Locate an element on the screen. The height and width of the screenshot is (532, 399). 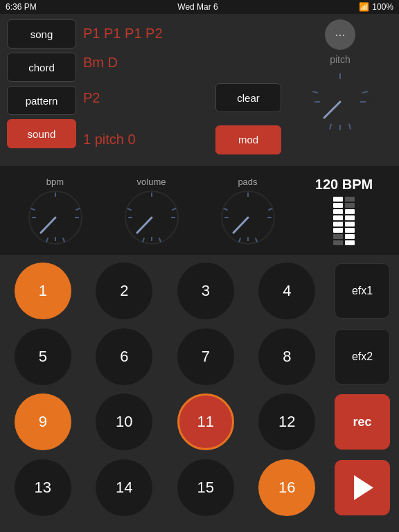
left-buttons: song chord pattern sound is located at coordinates (42, 90).